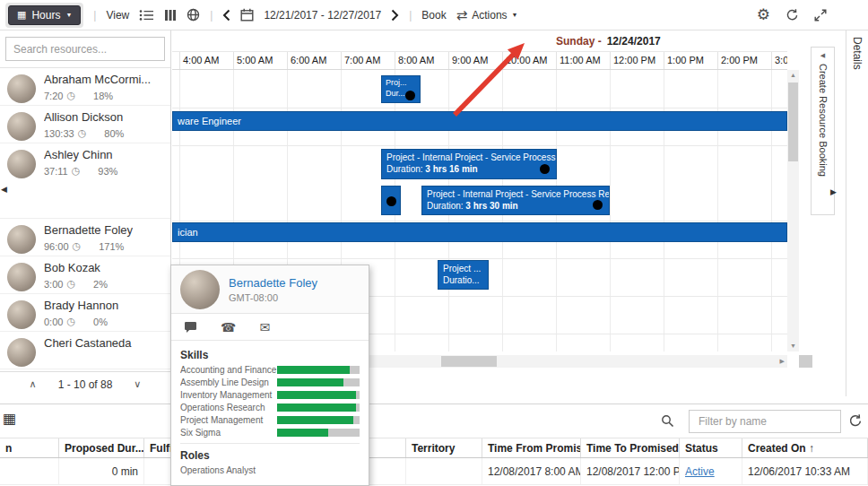 This screenshot has width=868, height=486. Describe the element at coordinates (273, 283) in the screenshot. I see `tooltip-resource-name: Bernadette Foley` at that location.